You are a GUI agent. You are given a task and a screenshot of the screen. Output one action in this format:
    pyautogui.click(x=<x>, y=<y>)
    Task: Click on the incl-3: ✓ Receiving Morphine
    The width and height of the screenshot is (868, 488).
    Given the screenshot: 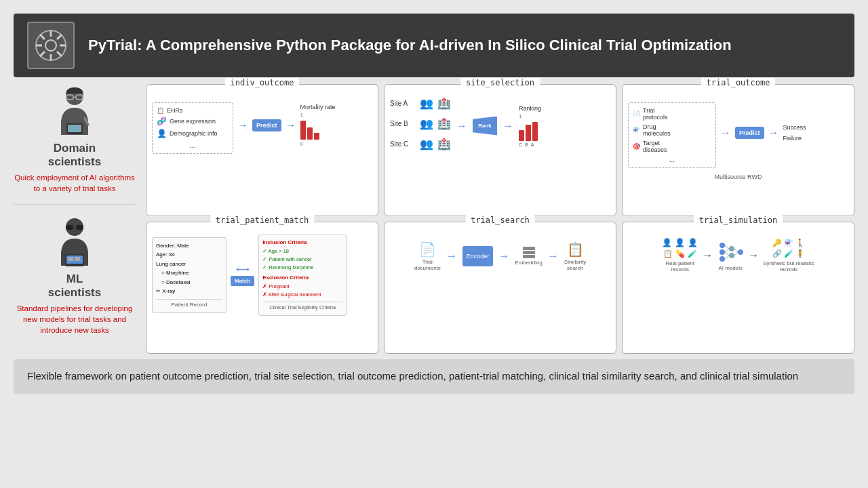 What is the action you would take?
    pyautogui.click(x=302, y=268)
    